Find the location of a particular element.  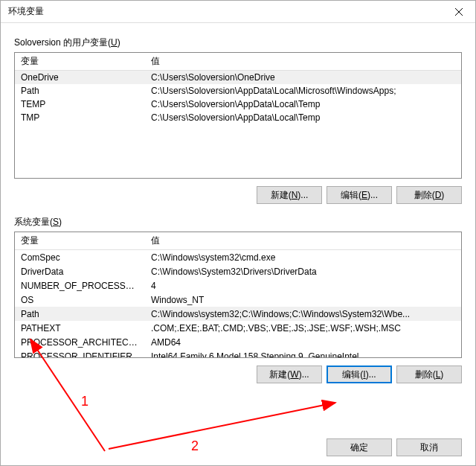

var-name: TMP is located at coordinates (80, 118).